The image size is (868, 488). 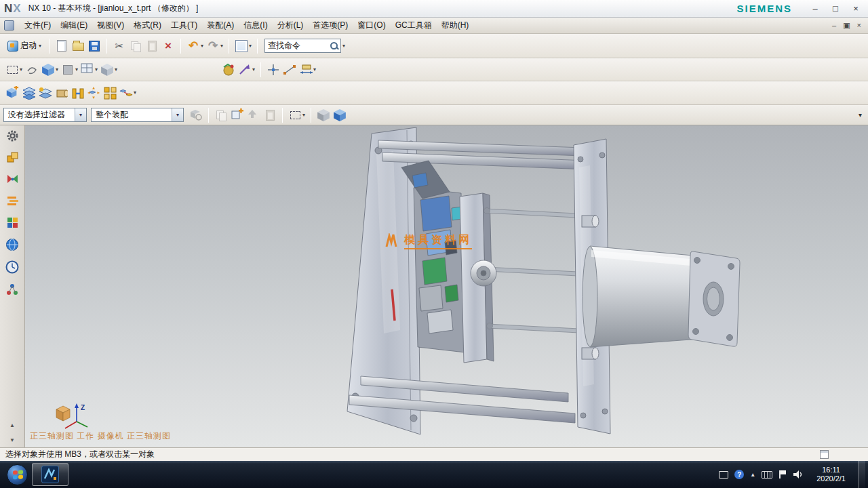 I want to click on menu-item-information: 信息(I), so click(x=255, y=26).